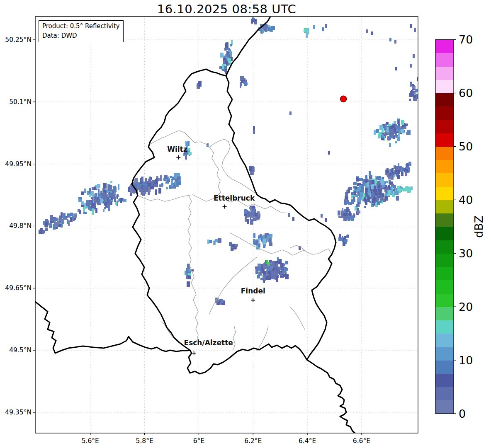 The height and width of the screenshot is (448, 491). I want to click on y-tick-label: 50.1°N, so click(20, 102).